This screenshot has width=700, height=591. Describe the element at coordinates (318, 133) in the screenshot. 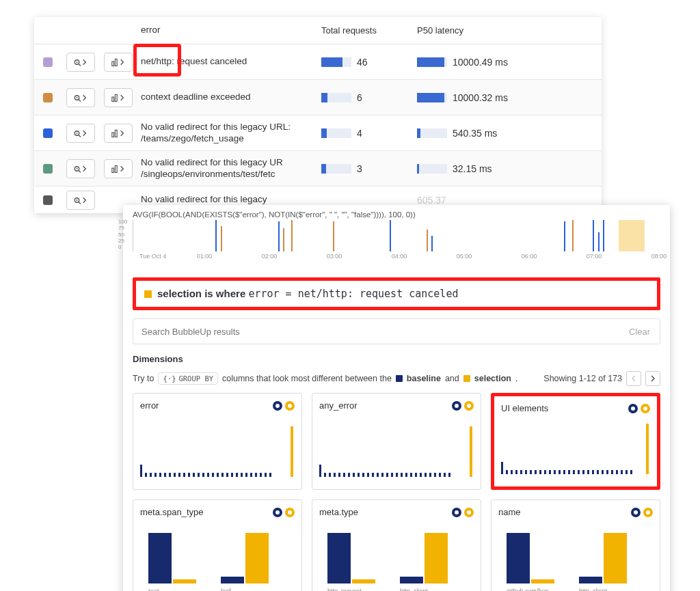

I see `table-row: No valid redirect for this legacy URL: /…` at that location.